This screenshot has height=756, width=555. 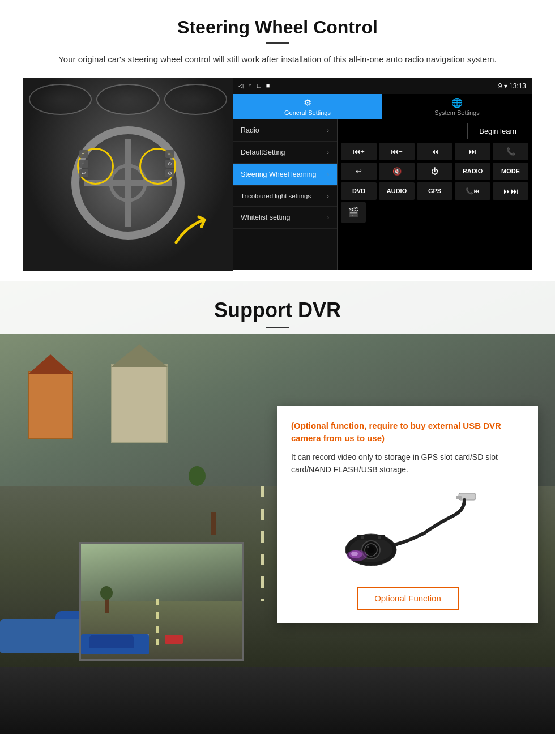 I want to click on android-panel: ◁ ○ □ ■ 9 ▾ 13:13 ⚙ General Settings 🌐 S…, so click(x=382, y=174).